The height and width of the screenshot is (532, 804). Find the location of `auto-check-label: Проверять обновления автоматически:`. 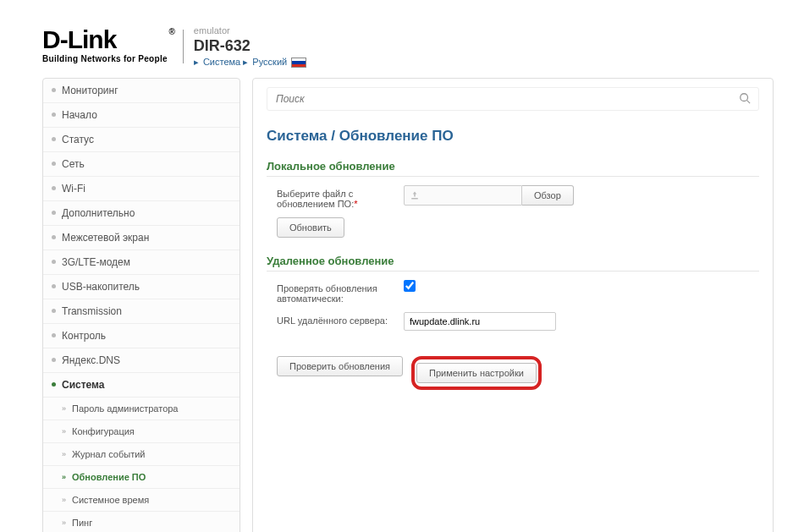

auto-check-label: Проверять обновления автоматически: is located at coordinates (340, 292).